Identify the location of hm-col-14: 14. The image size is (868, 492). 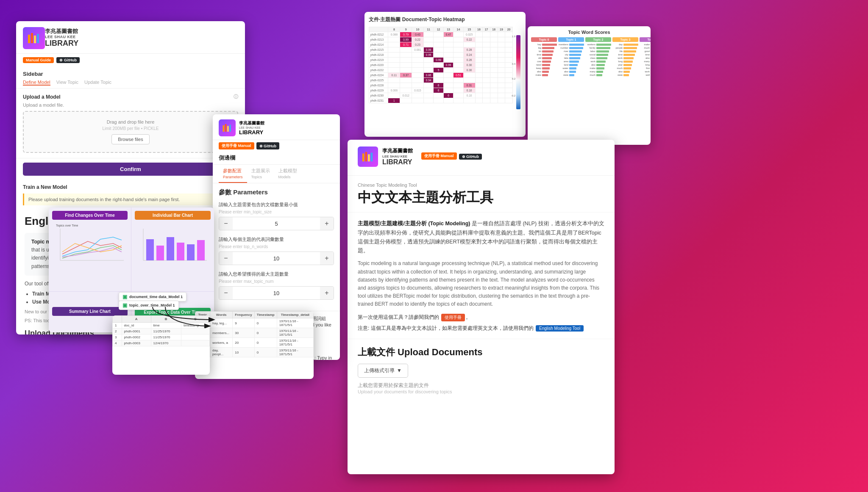
(459, 30).